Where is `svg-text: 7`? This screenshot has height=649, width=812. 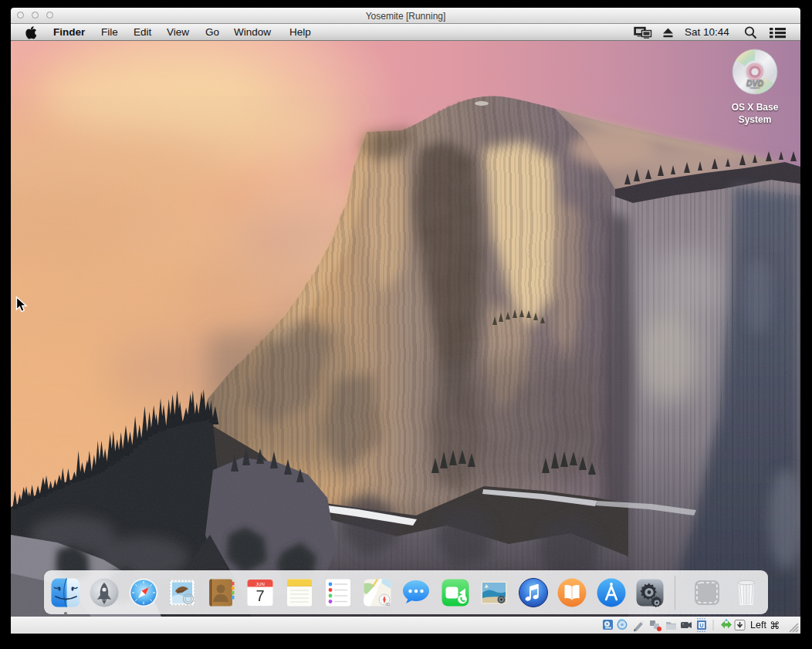
svg-text: 7 is located at coordinates (259, 596).